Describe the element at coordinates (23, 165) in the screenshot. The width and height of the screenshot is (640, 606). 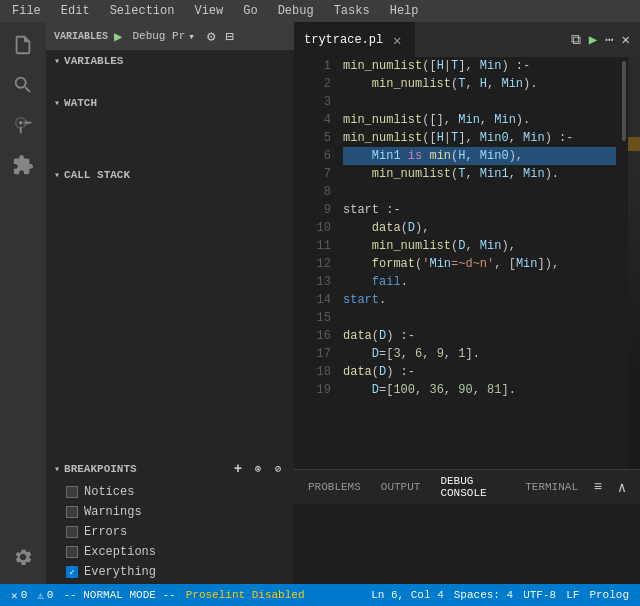
I see `activity-extensions-icon` at that location.